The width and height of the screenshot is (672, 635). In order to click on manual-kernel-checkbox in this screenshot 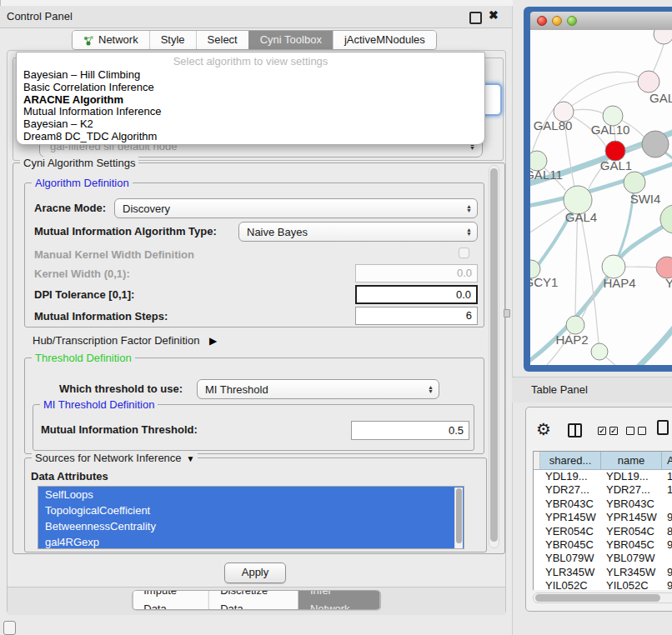, I will do `click(464, 253)`.